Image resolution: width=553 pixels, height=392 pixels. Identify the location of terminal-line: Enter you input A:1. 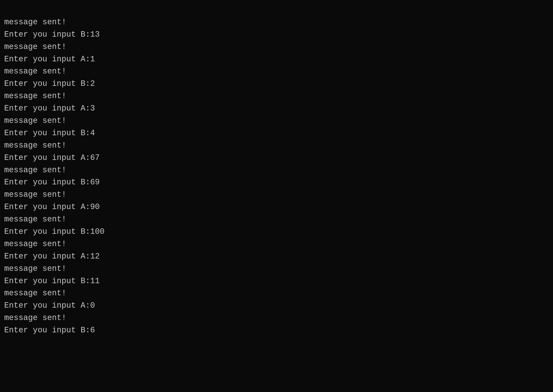
(276, 59).